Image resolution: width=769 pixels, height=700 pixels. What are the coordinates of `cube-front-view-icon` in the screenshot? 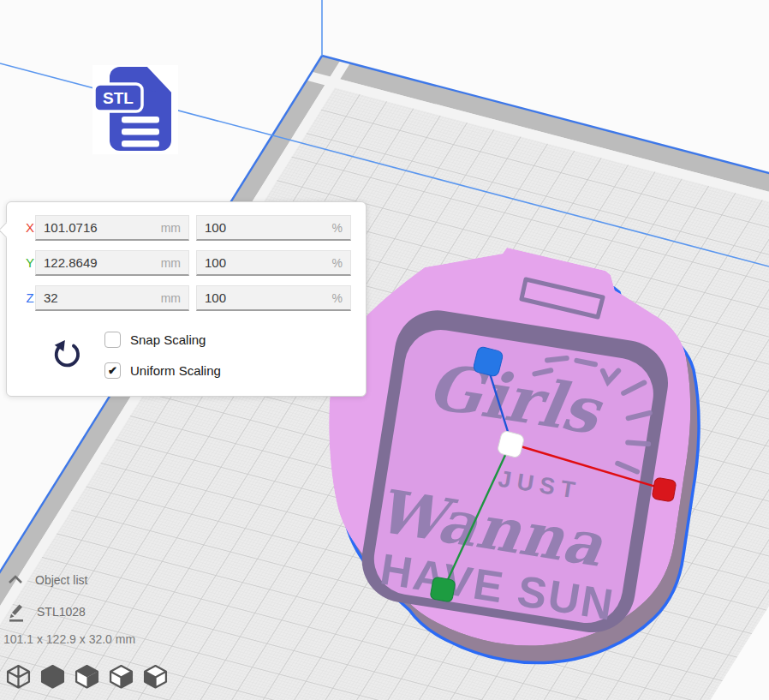 It's located at (53, 677).